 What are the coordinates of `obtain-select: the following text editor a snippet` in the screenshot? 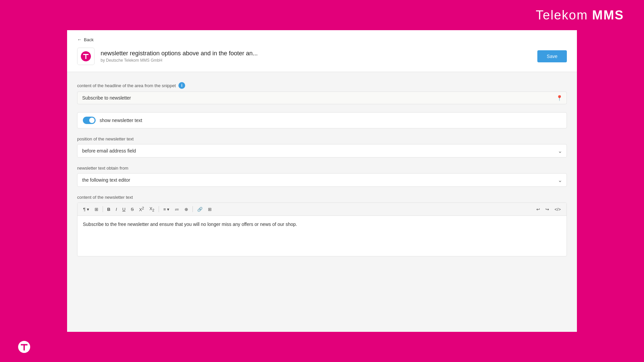 It's located at (322, 180).